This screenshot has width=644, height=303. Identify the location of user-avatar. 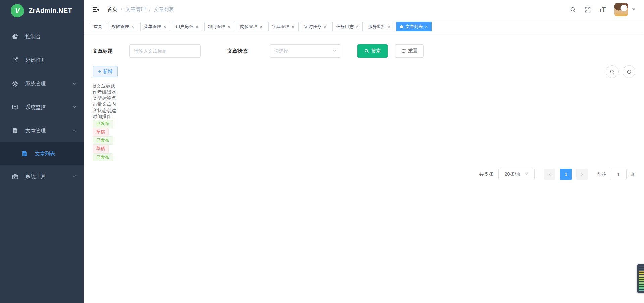
(621, 10).